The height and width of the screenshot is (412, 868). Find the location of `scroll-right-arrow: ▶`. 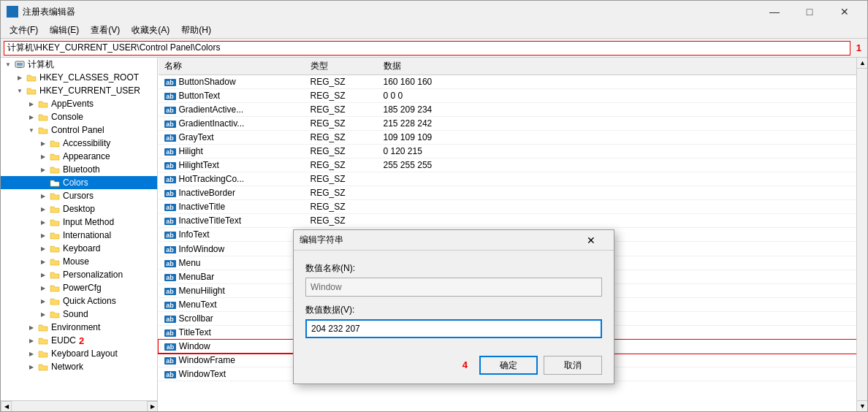

scroll-right-arrow: ▶ is located at coordinates (152, 406).